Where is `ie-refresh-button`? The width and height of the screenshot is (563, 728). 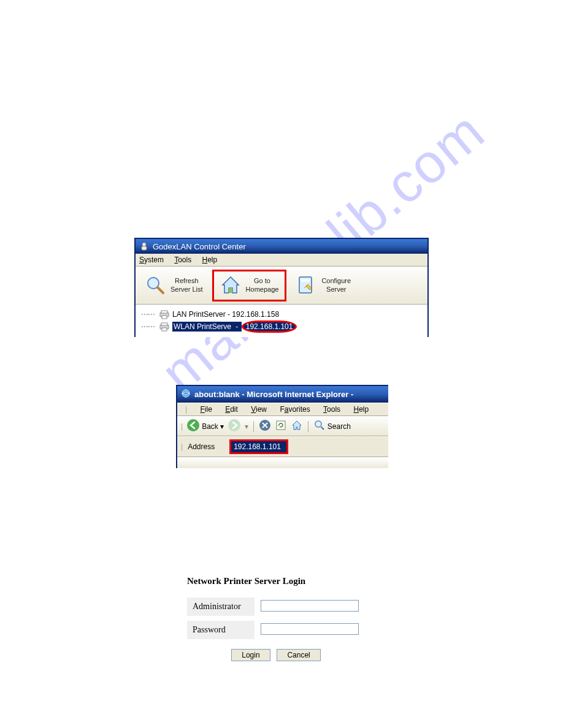 ie-refresh-button is located at coordinates (281, 427).